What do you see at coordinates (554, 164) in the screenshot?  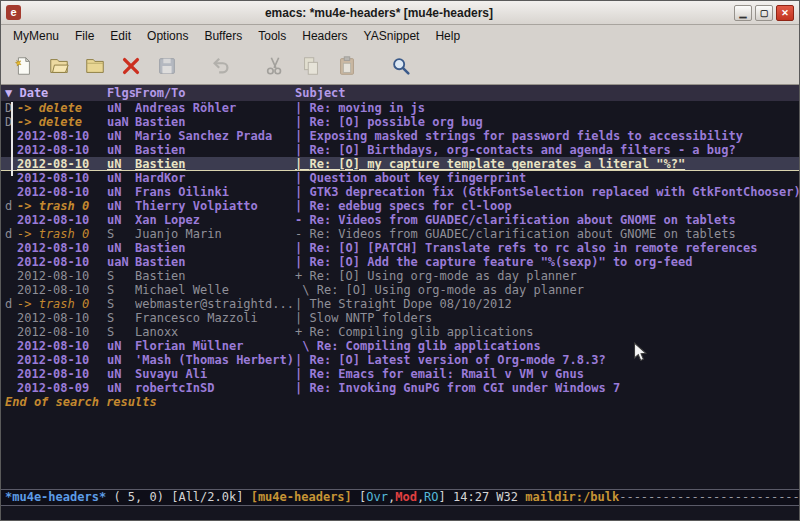 I see `message-subject: Re: [O] my capture template generates a …` at bounding box center [554, 164].